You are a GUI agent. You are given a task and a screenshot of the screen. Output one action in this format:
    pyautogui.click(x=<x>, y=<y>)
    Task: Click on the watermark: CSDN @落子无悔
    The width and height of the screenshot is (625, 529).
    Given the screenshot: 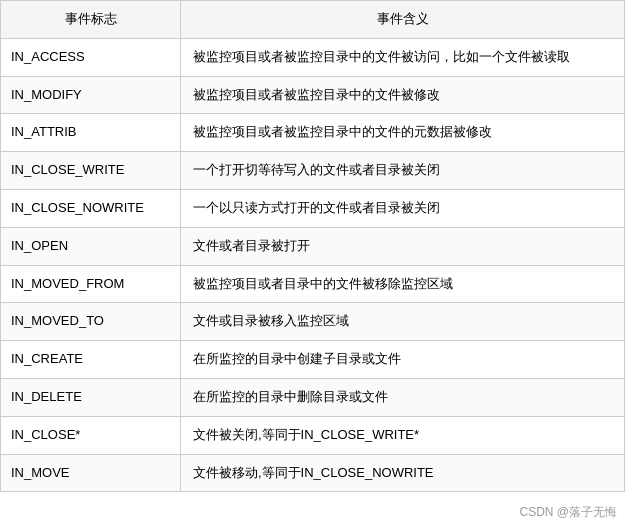 What is the action you would take?
    pyautogui.click(x=568, y=512)
    